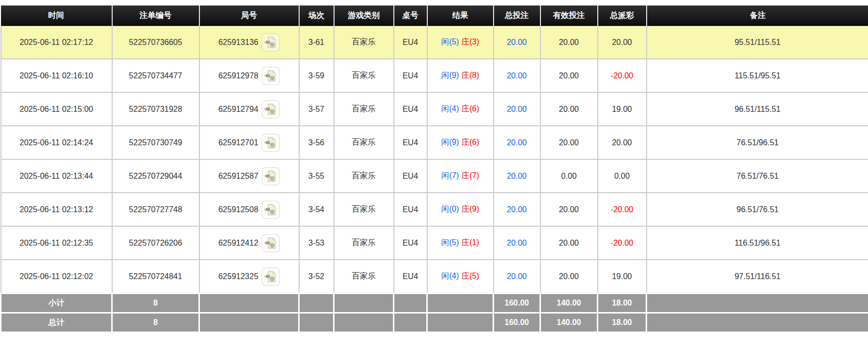 The image size is (868, 344). What do you see at coordinates (622, 323) in the screenshot?
I see `grand-total-payout: 18.00` at bounding box center [622, 323].